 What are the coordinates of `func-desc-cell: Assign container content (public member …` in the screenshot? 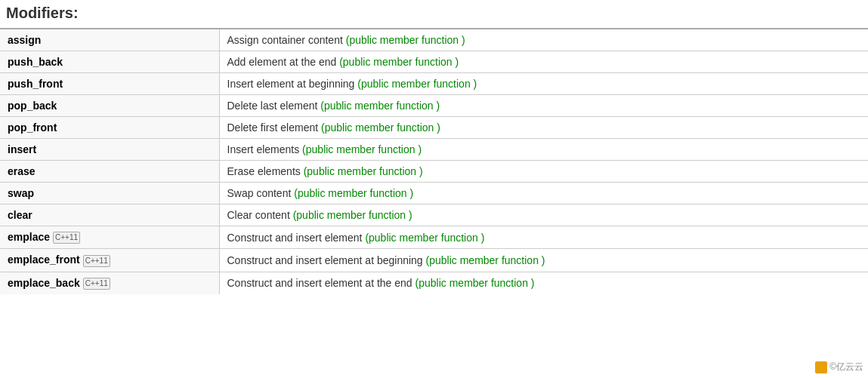 It's located at (544, 41).